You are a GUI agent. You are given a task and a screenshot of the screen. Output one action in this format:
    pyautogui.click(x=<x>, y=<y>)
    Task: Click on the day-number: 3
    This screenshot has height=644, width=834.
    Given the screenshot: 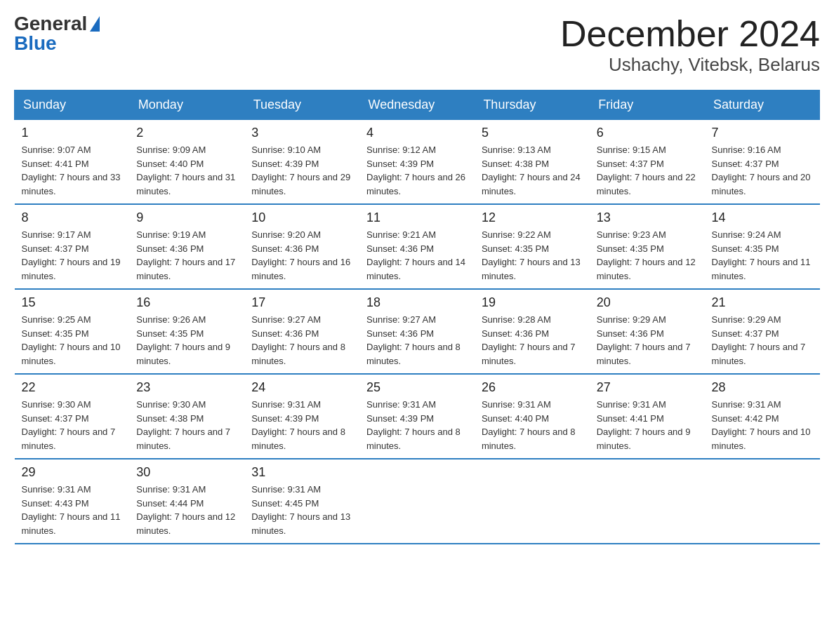 What is the action you would take?
    pyautogui.click(x=302, y=133)
    